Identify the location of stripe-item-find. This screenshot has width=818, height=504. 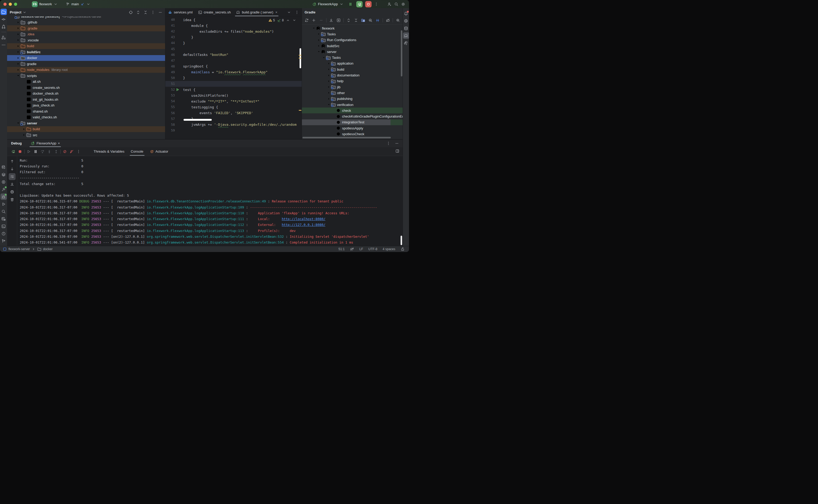
(4, 211).